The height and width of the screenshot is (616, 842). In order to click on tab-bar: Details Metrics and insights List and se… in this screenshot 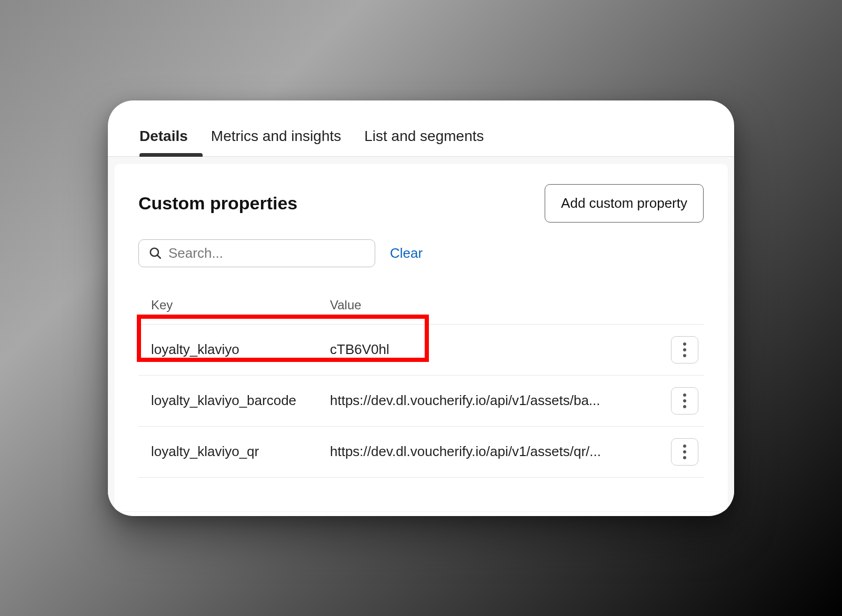, I will do `click(421, 128)`.